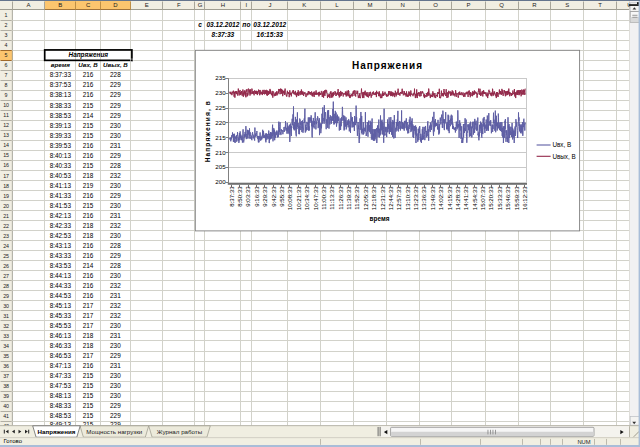 This screenshot has height=447, width=640. Describe the element at coordinates (6, 165) in the screenshot. I see `svg-text: 16` at that location.